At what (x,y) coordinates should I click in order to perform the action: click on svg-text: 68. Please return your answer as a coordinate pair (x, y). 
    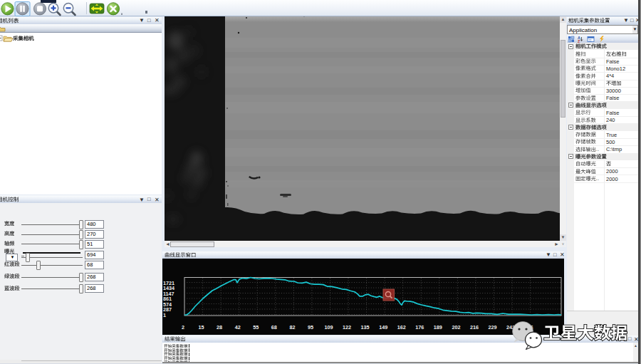
    Looking at the image, I should click on (274, 328).